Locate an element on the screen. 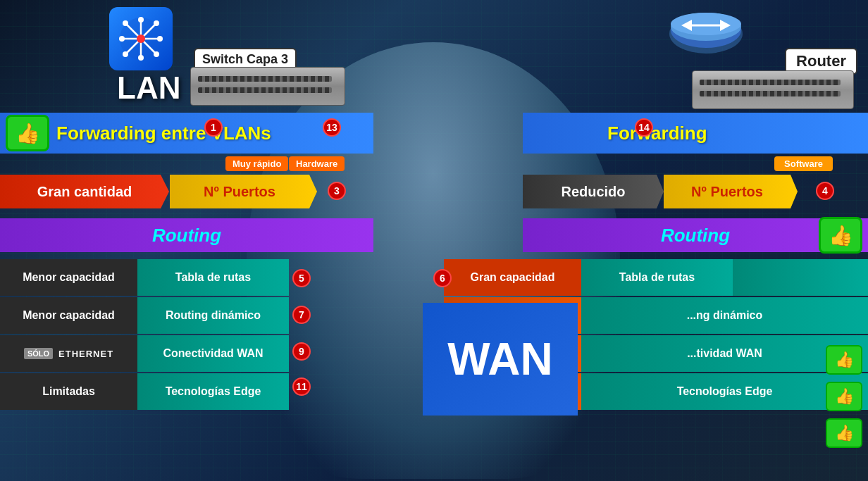 This screenshot has width=868, height=481. badge-14: 14 is located at coordinates (644, 127).